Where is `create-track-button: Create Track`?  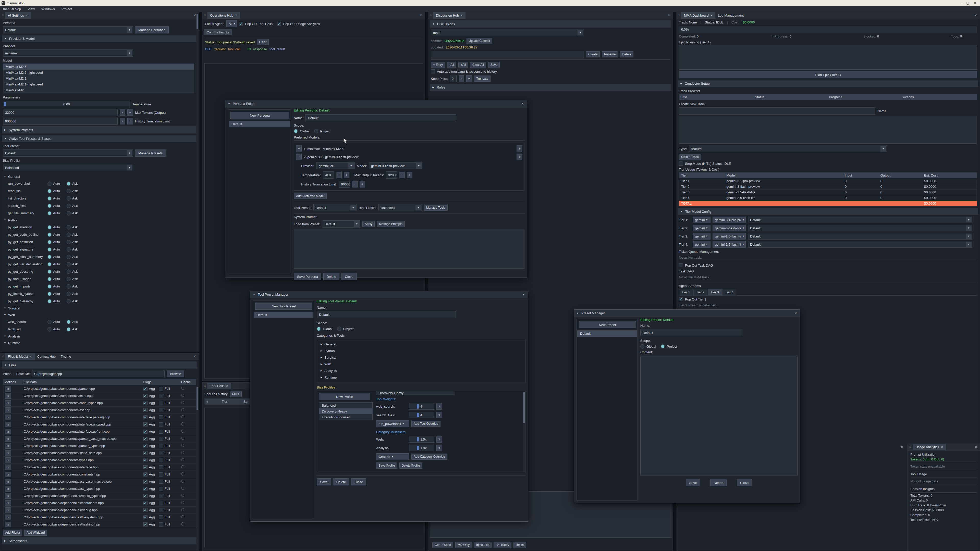 create-track-button: Create Track is located at coordinates (690, 157).